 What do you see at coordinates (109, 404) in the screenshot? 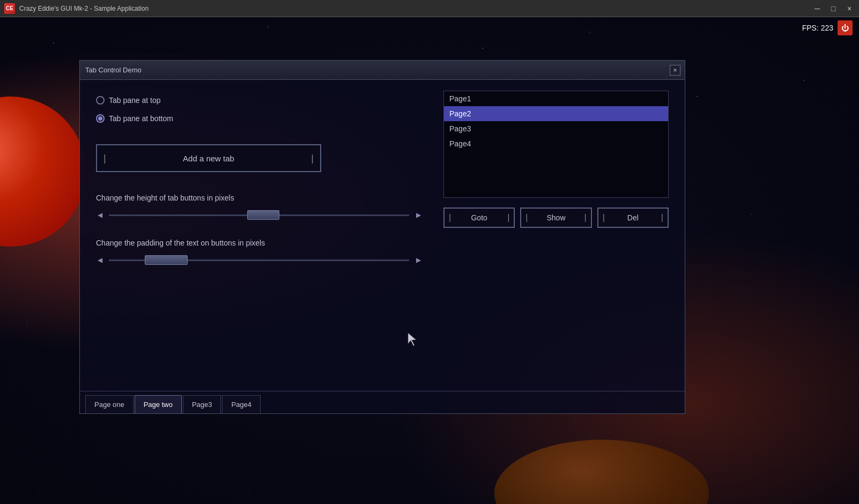
I see `tab-page-one-label: Page one` at bounding box center [109, 404].